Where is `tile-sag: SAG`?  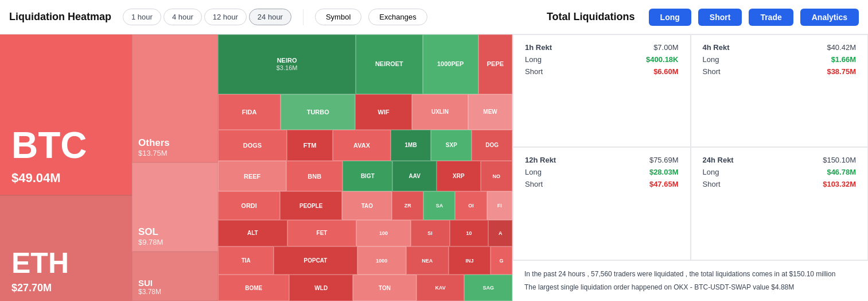 tile-sag: SAG is located at coordinates (488, 288).